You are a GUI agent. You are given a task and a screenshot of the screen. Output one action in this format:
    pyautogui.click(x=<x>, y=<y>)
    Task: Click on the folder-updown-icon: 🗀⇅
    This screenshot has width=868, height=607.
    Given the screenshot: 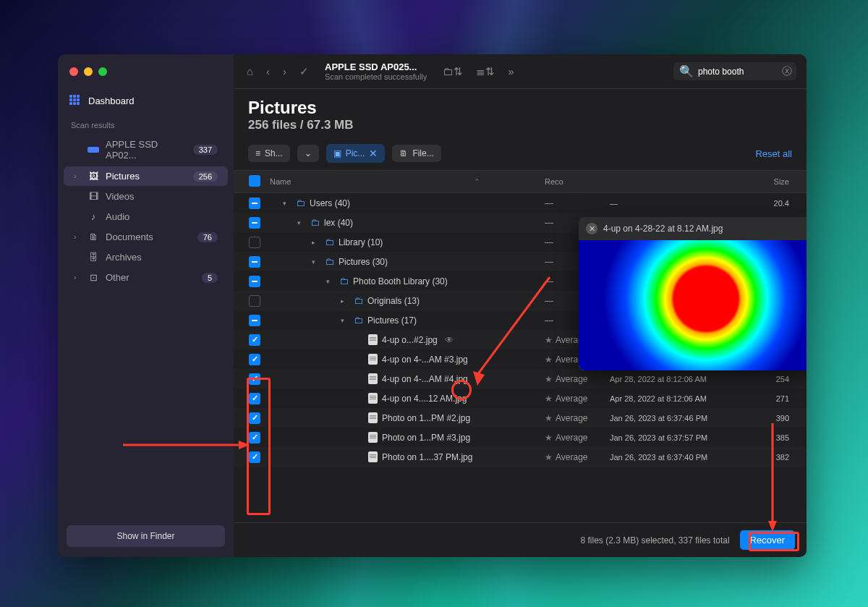 What is the action you would take?
    pyautogui.click(x=453, y=72)
    